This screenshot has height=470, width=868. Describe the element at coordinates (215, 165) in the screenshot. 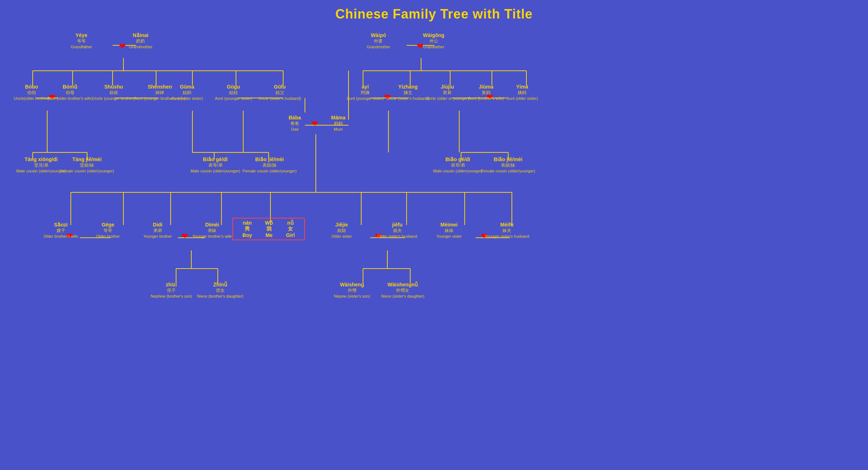

I see `biao-ge-1-node: Biǎo gē/dì 表哥/弟 Male cousin (older/young…` at that location.